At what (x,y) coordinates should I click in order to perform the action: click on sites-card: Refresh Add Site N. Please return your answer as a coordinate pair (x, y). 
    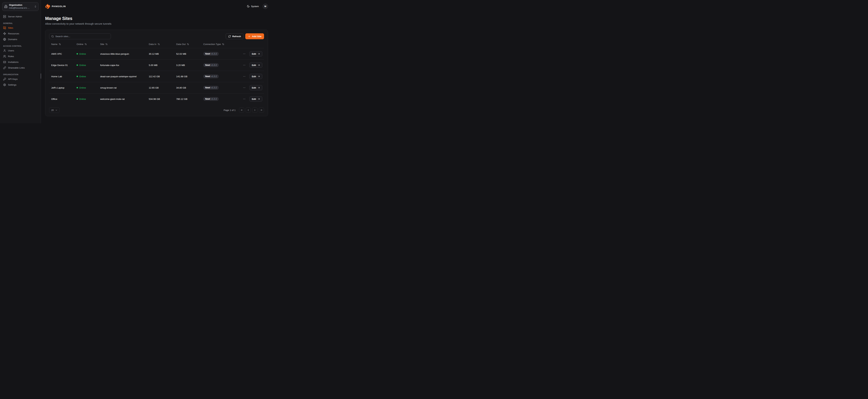
    Looking at the image, I should click on (156, 73).